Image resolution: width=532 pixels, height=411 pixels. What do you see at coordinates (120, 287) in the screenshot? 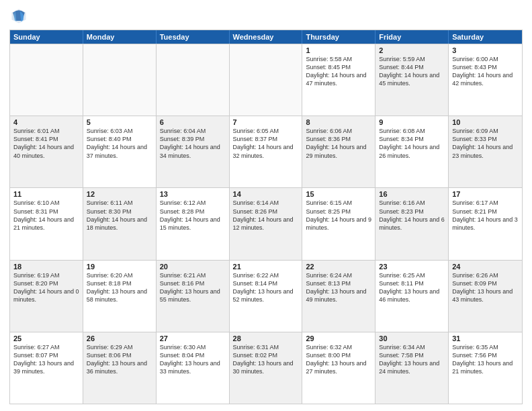
I see `cell-info: Sunrise: 6:20 AM Sunset: 8:18 PM Dayligh…` at bounding box center [120, 287].